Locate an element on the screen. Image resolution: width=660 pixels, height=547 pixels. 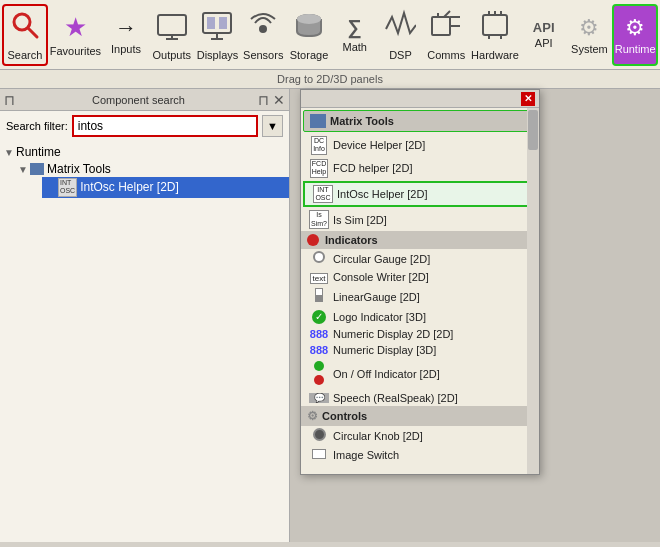
console-writer-icon: text is located at coordinates (319, 277).